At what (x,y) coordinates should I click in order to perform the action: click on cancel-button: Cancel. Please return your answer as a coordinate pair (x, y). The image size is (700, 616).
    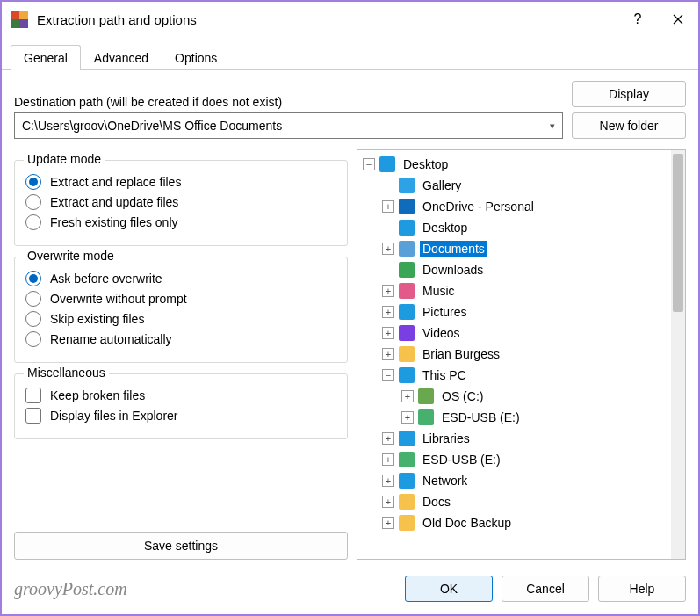
    Looking at the image, I should click on (545, 589).